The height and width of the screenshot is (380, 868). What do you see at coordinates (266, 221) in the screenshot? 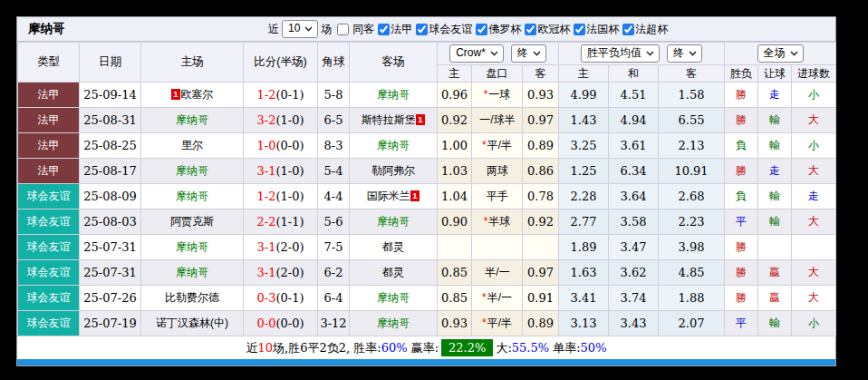
I see `fulltime-score: 2-2` at bounding box center [266, 221].